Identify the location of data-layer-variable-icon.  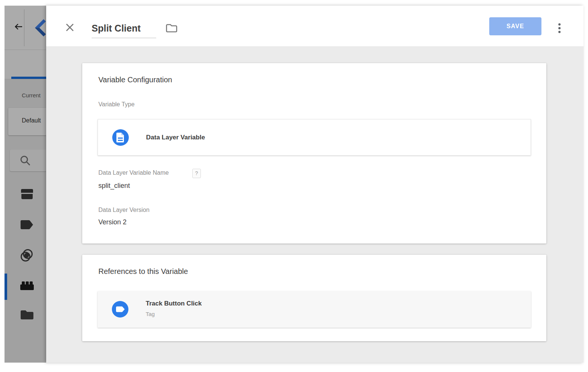
(121, 138).